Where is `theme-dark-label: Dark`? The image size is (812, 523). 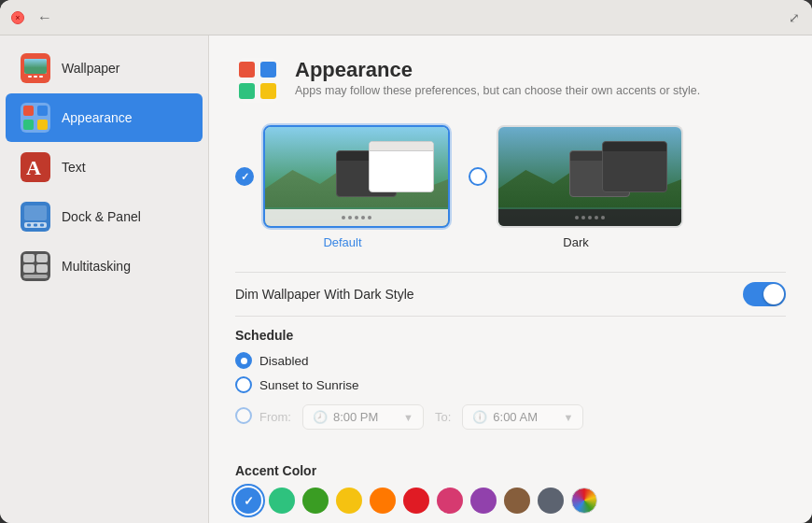
theme-dark-label: Dark is located at coordinates (575, 243).